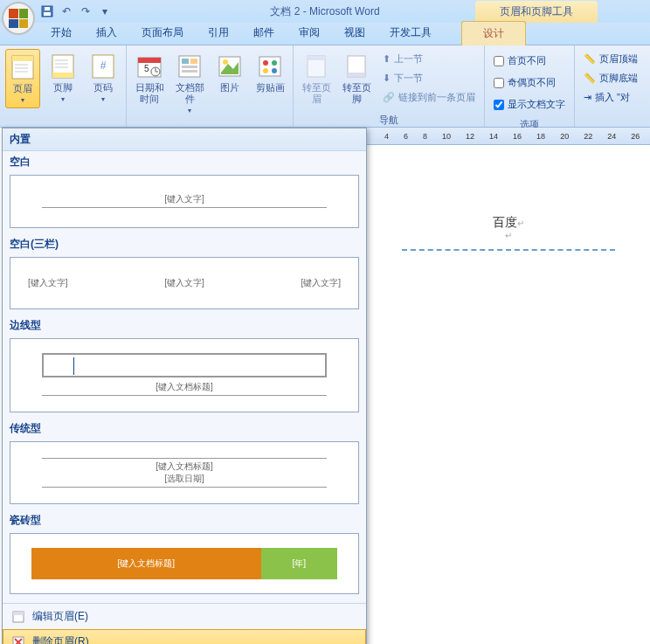  Describe the element at coordinates (184, 617) in the screenshot. I see `edit-header-menuitem: 编辑页眉(E)` at that location.